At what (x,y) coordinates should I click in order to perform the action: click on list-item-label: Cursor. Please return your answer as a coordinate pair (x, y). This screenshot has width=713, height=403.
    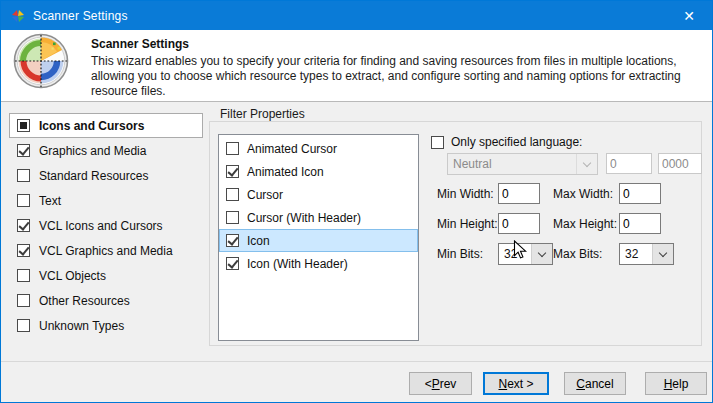
    Looking at the image, I should click on (265, 195).